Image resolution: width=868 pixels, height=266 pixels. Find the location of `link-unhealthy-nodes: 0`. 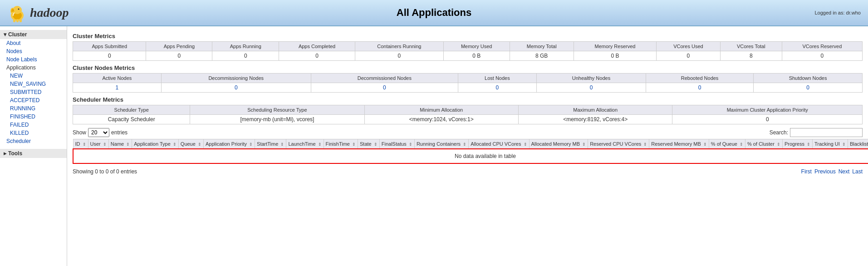

link-unhealthy-nodes: 0 is located at coordinates (592, 88).